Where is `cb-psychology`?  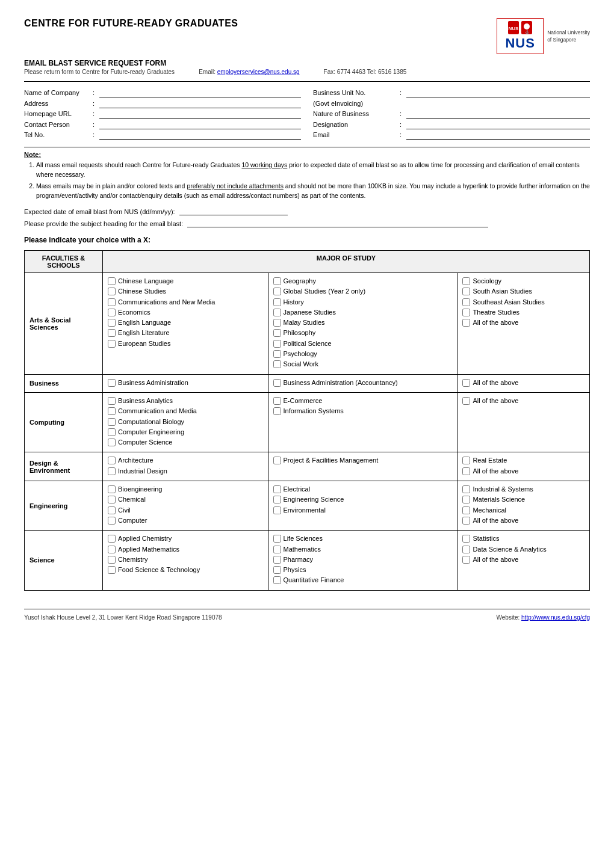
cb-psychology is located at coordinates (277, 354).